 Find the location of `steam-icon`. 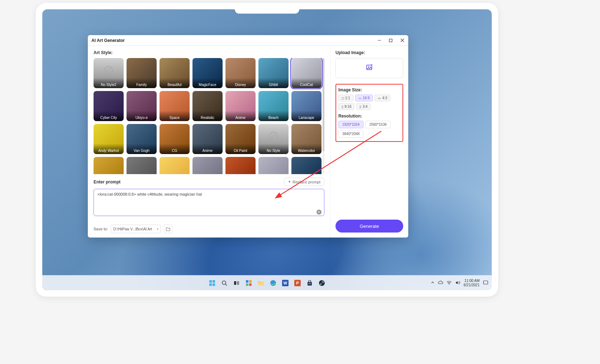

steam-icon is located at coordinates (322, 283).